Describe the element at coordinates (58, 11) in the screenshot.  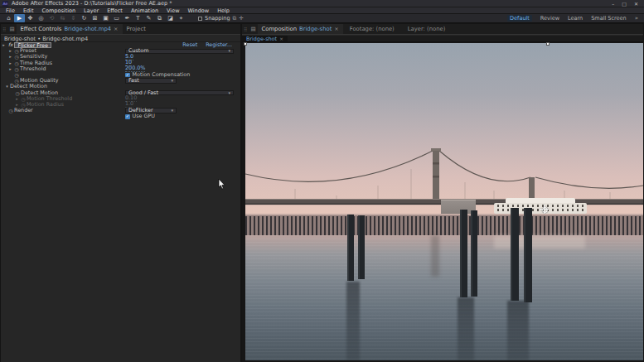
I see `menu-composition: Composition` at that location.